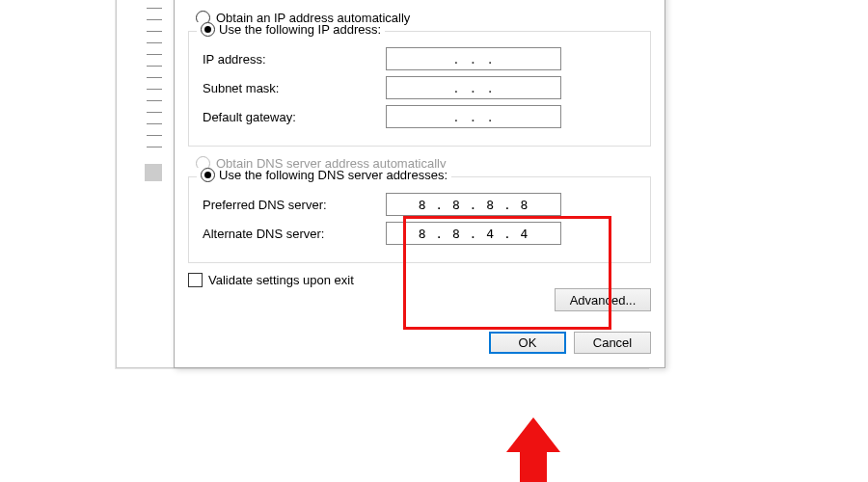  Describe the element at coordinates (324, 175) in the screenshot. I see `use-following-dns-radio: Use the following DNS server addresses:` at that location.